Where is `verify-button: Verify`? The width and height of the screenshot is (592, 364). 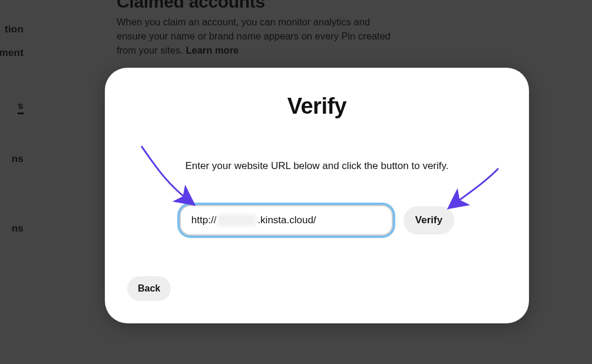 verify-button: Verify is located at coordinates (429, 220).